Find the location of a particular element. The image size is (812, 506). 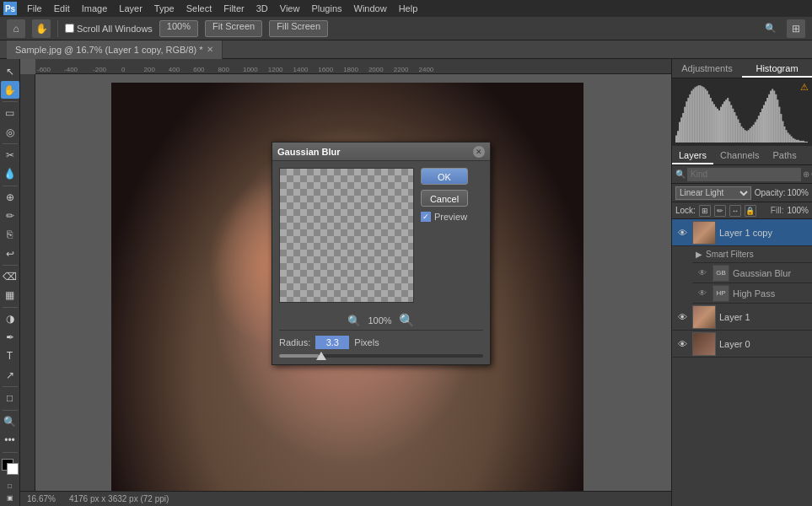

type-tool: T is located at coordinates (10, 356).